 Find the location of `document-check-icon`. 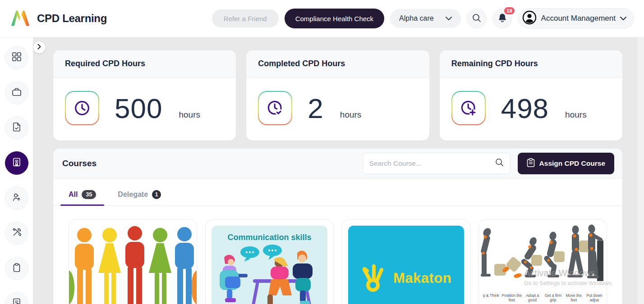

document-check-icon is located at coordinates (17, 128).